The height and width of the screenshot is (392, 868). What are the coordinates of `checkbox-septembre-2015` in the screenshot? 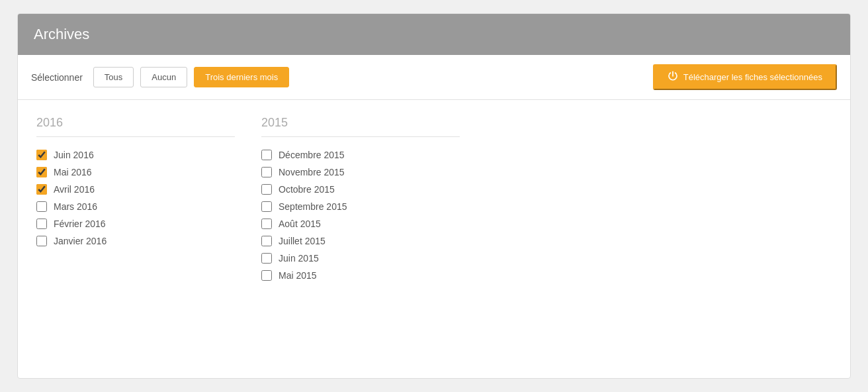 It's located at (267, 207).